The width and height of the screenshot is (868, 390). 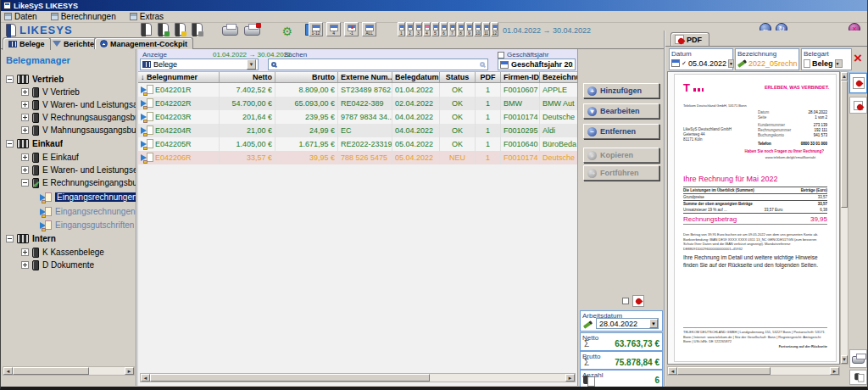 What do you see at coordinates (478, 29) in the screenshot?
I see `month-button-10: 10` at bounding box center [478, 29].